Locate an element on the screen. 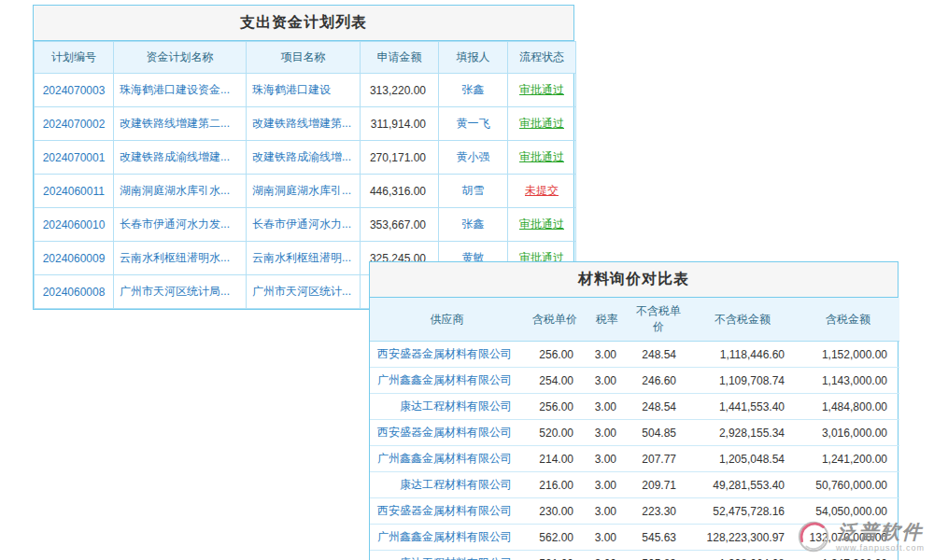 This screenshot has width=934, height=560. net-amount-cell: 1,205,048.54 is located at coordinates (743, 459).